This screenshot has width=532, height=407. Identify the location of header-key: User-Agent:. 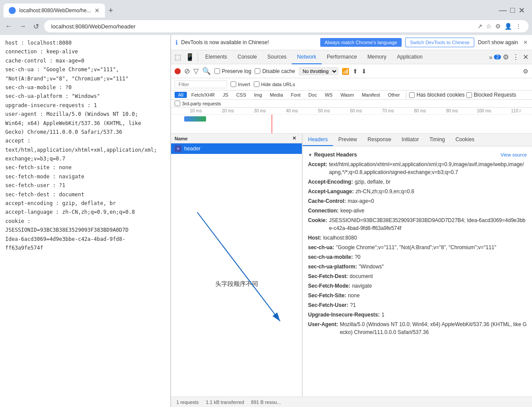
(323, 328).